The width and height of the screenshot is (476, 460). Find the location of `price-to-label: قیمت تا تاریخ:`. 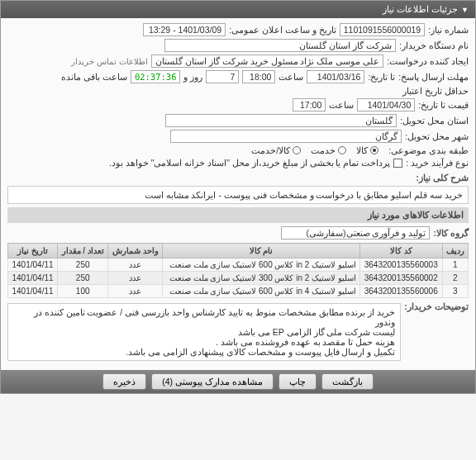

price-to-label: قیمت تا تاریخ: is located at coordinates (443, 105).